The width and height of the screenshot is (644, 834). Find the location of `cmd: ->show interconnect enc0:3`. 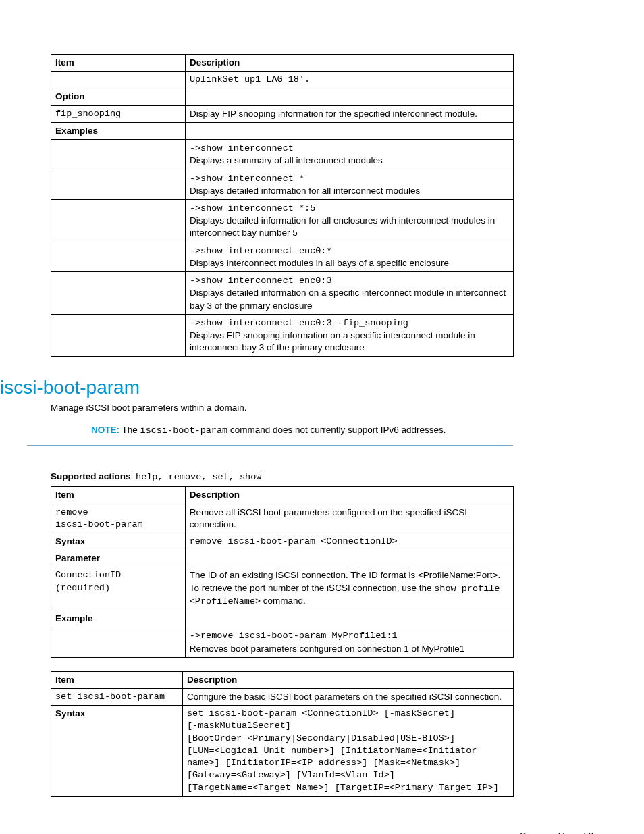

cmd: ->show interconnect enc0:3 is located at coordinates (261, 281).